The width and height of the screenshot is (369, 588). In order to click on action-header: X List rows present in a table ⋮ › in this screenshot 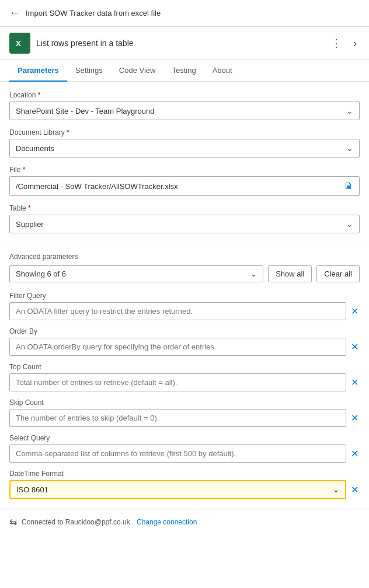, I will do `click(184, 43)`.